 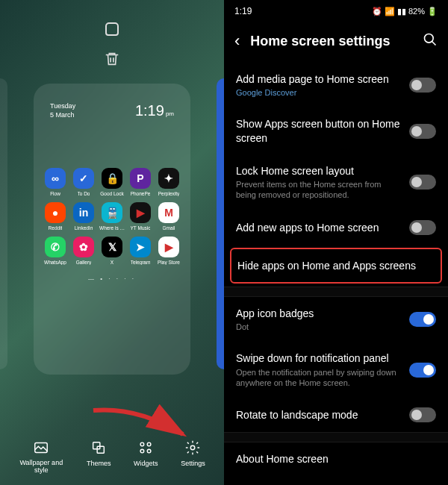 I want to click on setting-subtitle: Dot, so click(x=319, y=327).